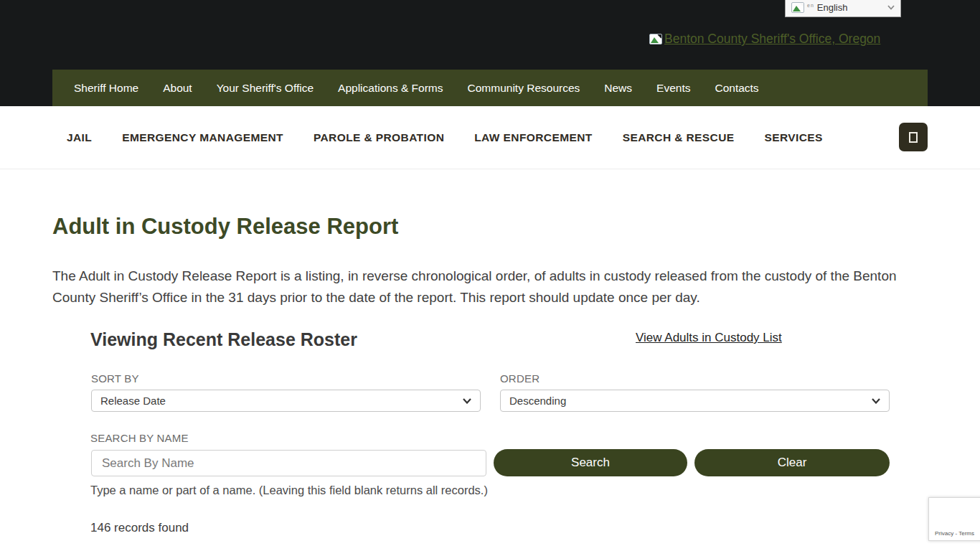  I want to click on language-selector: en English, so click(843, 9).